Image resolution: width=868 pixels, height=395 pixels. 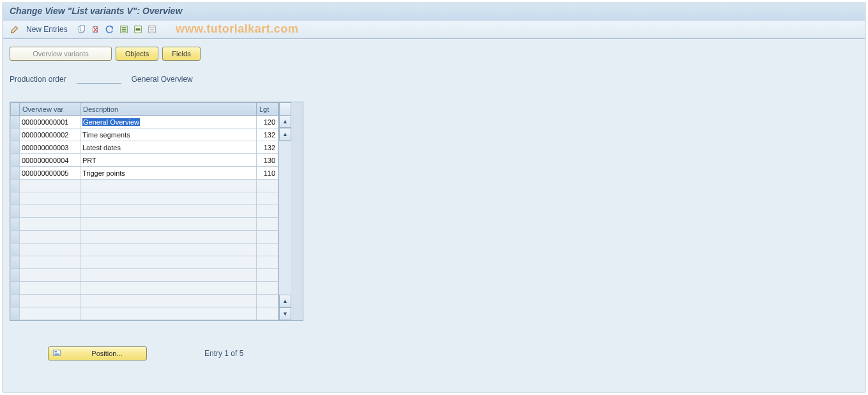 What do you see at coordinates (144, 148) in the screenshot?
I see `table-row: 000000000003Latest dates132` at bounding box center [144, 148].